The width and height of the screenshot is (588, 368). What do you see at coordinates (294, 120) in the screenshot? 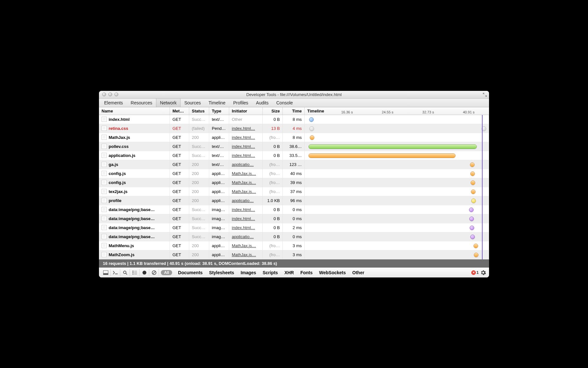
I see `network-row: index.htmlGETSucc…text/…Other0 B8 ms` at bounding box center [294, 120].